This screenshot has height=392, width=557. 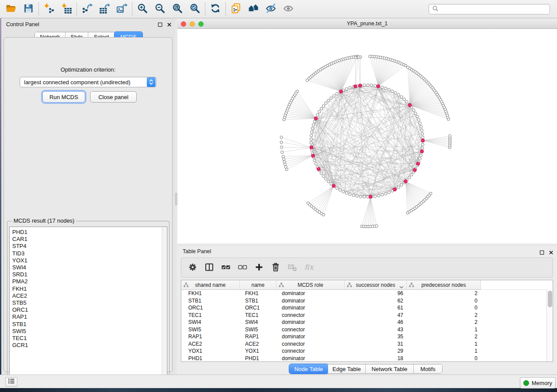 What do you see at coordinates (209, 268) in the screenshot?
I see `toggle-columns-button` at bounding box center [209, 268].